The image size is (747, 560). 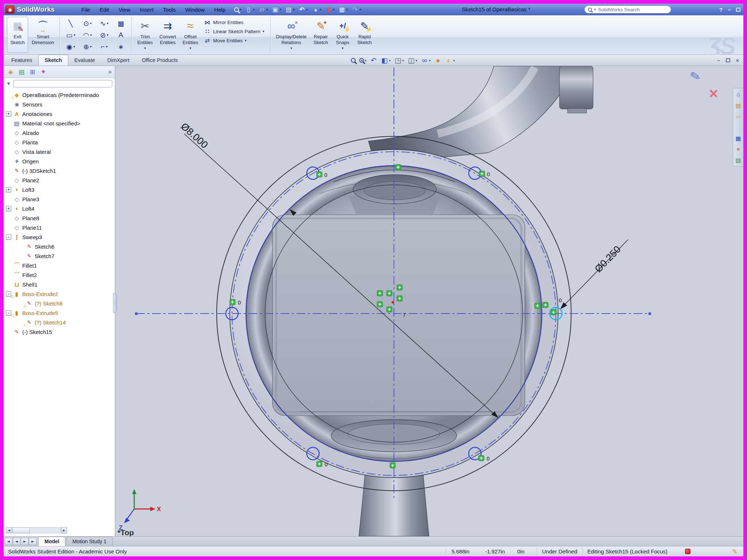 What do you see at coordinates (59, 322) in the screenshot?
I see `tree-item: (?) Sketch14` at bounding box center [59, 322].